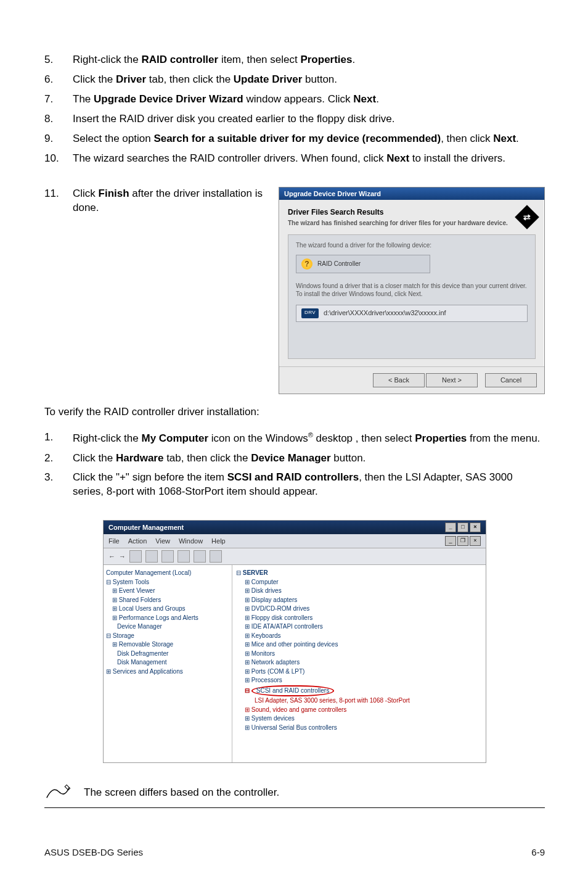 The image size is (588, 887). What do you see at coordinates (295, 485) in the screenshot?
I see `verify-step-3: 3. Click the "+" sign before the item SC…` at bounding box center [295, 485].